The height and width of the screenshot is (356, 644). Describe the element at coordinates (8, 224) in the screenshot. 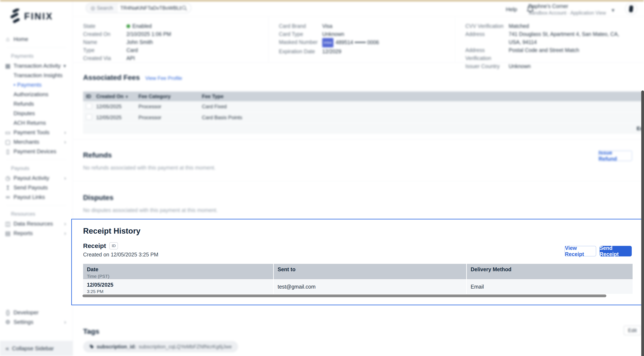

I see `data-resources-icon: ◫` at that location.